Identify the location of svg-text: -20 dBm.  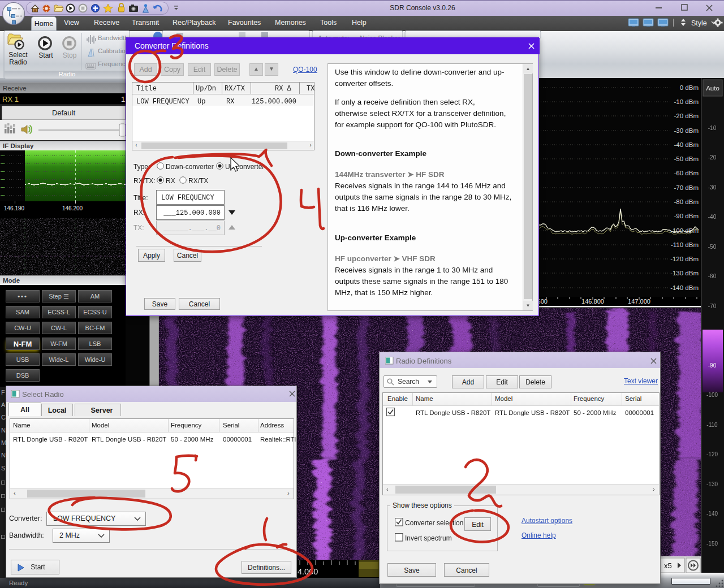
(687, 116).